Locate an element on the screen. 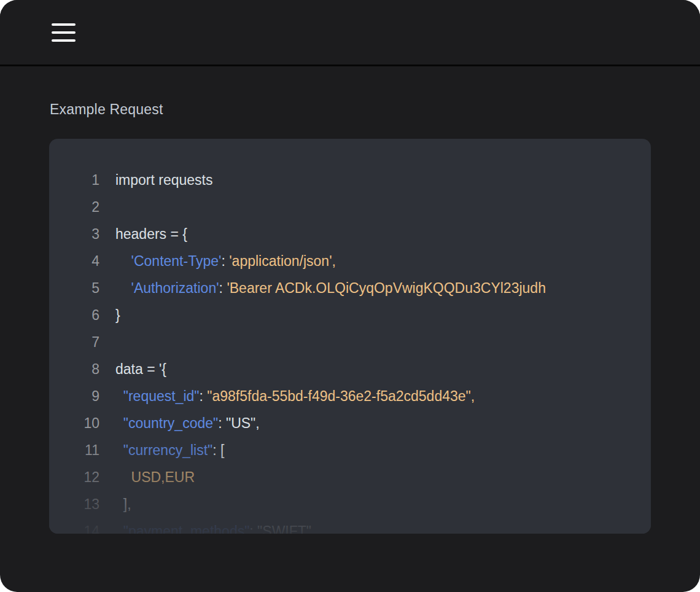 The width and height of the screenshot is (700, 592). code-token-key: "payment_methods" is located at coordinates (187, 529).